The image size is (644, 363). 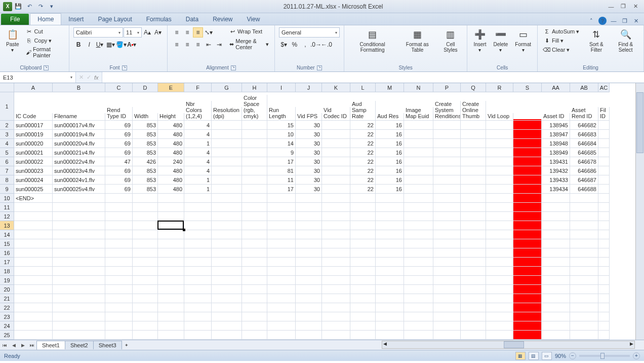 What do you see at coordinates (534, 356) in the screenshot?
I see `page-layout-view-button: ▤` at bounding box center [534, 356].